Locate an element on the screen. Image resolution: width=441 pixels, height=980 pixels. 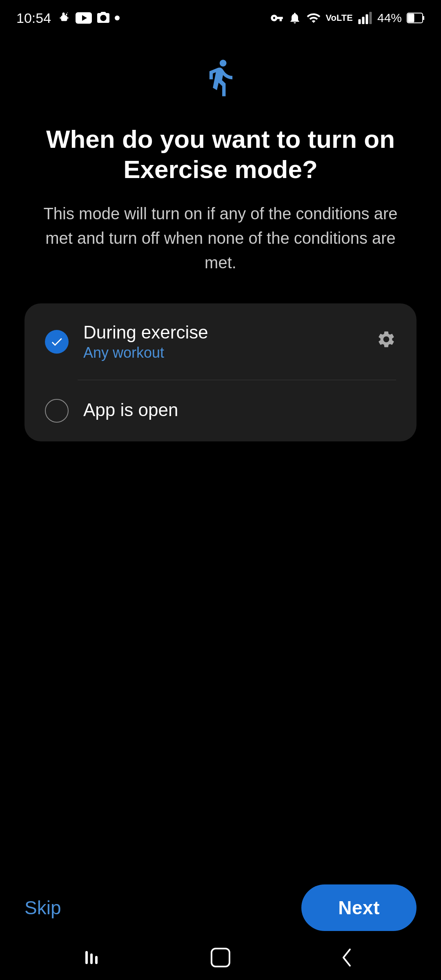
alarm-icon is located at coordinates (295, 18).